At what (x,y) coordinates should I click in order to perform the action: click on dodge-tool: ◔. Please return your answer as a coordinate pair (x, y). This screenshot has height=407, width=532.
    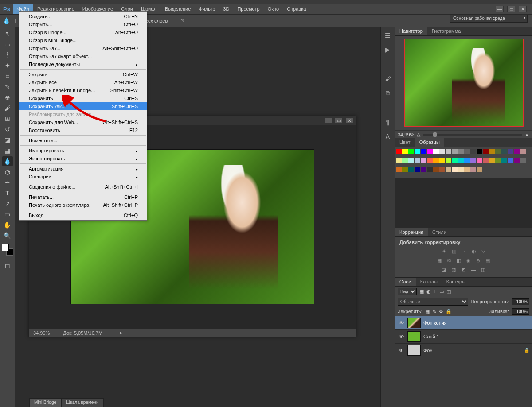
    Looking at the image, I should click on (8, 172).